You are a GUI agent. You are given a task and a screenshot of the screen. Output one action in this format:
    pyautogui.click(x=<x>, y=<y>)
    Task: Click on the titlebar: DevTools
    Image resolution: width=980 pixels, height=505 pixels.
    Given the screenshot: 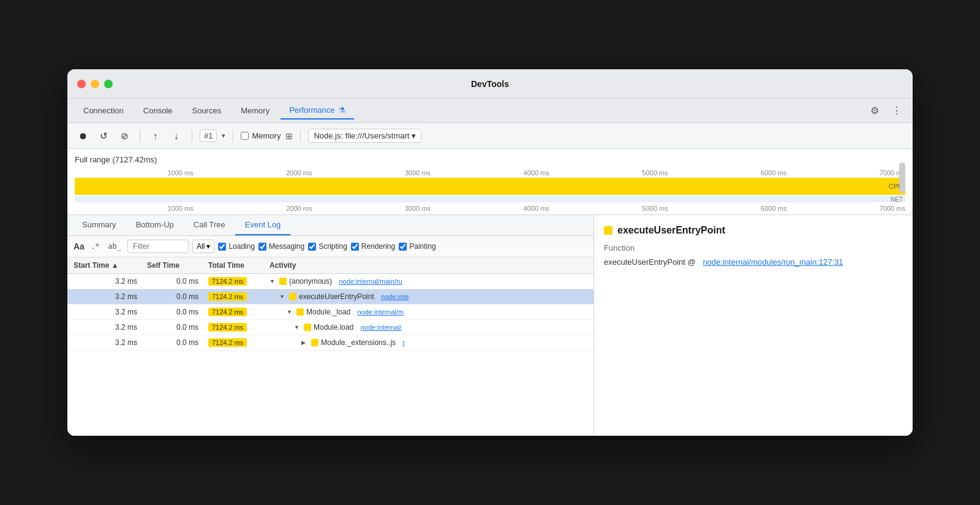 What is the action you would take?
    pyautogui.click(x=490, y=84)
    